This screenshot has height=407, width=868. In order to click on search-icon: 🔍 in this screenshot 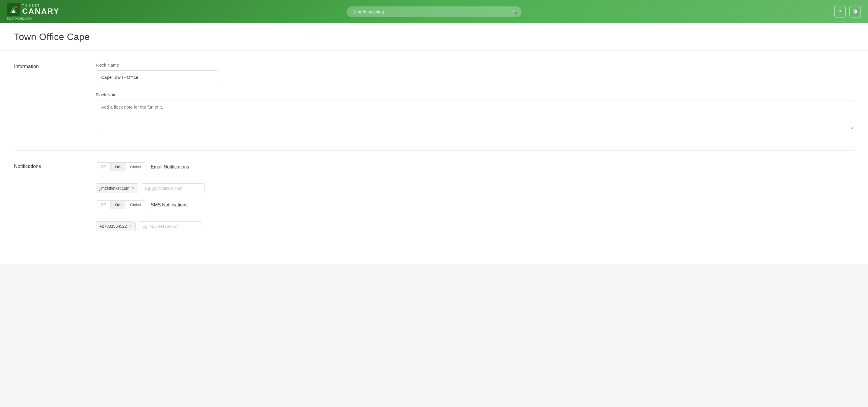, I will do `click(515, 12)`.